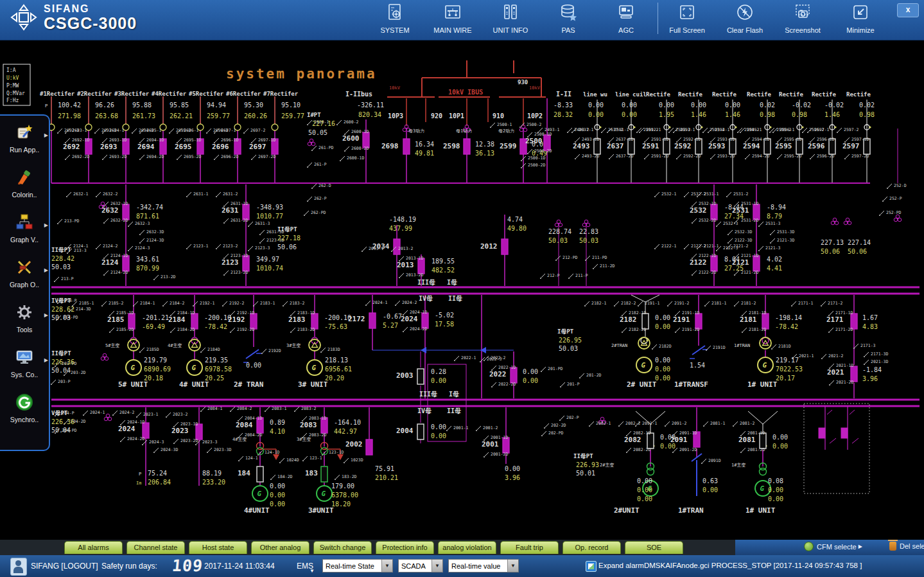 The image size is (924, 577). What do you see at coordinates (624, 156) in the screenshot?
I see `tiny-label: 2637-2D` at bounding box center [624, 156].